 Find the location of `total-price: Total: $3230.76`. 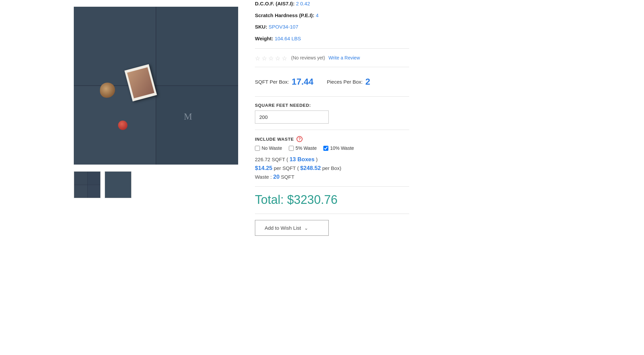

total-price: Total: $3230.76 is located at coordinates (296, 199).